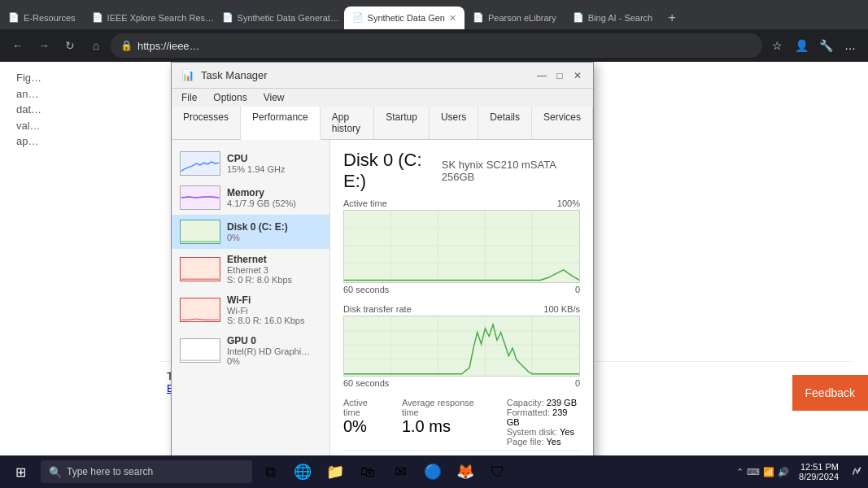 This screenshot has height=488, width=868. What do you see at coordinates (42, 18) in the screenshot?
I see `tab-eresources: 📄 E-Resources` at bounding box center [42, 18].